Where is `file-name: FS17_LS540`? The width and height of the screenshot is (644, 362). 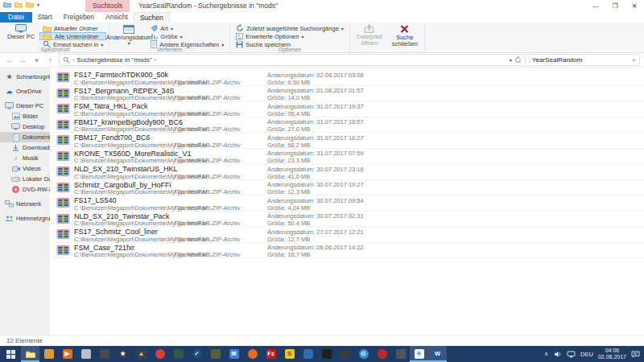
file-name: FS17_LS540 is located at coordinates (95, 200).